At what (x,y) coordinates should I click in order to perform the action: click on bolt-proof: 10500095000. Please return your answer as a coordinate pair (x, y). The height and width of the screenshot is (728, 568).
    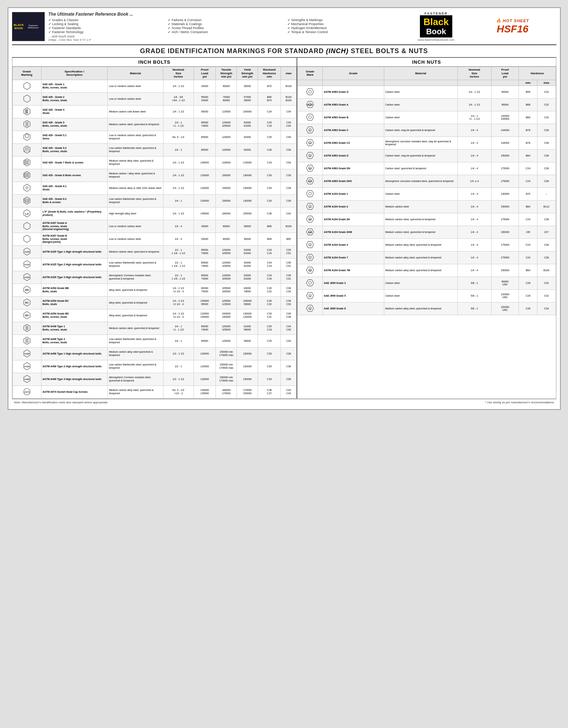
    Looking at the image, I should click on (204, 303).